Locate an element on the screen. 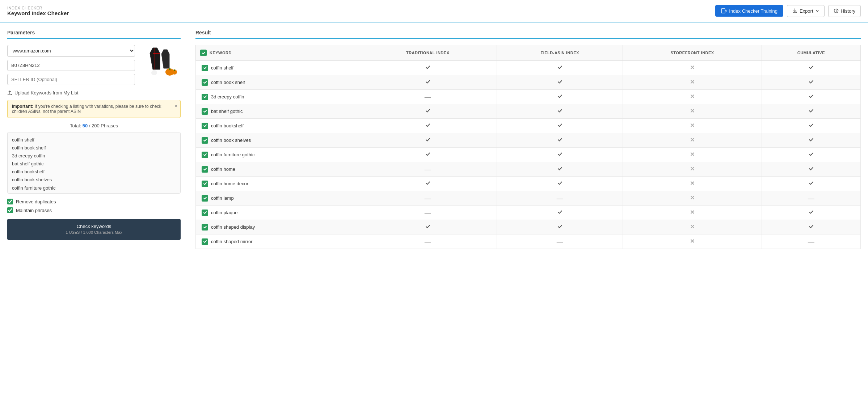  list-item: 3d creepy coffin is located at coordinates (94, 156).